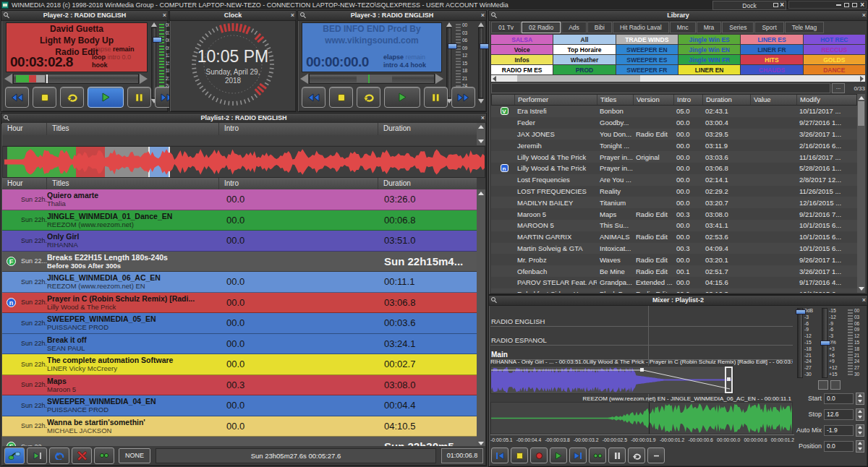  I want to click on loop-button, so click(72, 97).